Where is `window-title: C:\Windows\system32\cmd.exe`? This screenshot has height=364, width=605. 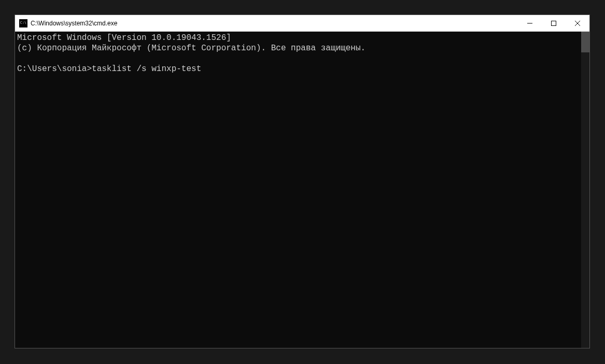
window-title: C:\Windows\system32\cmd.exe is located at coordinates (274, 23).